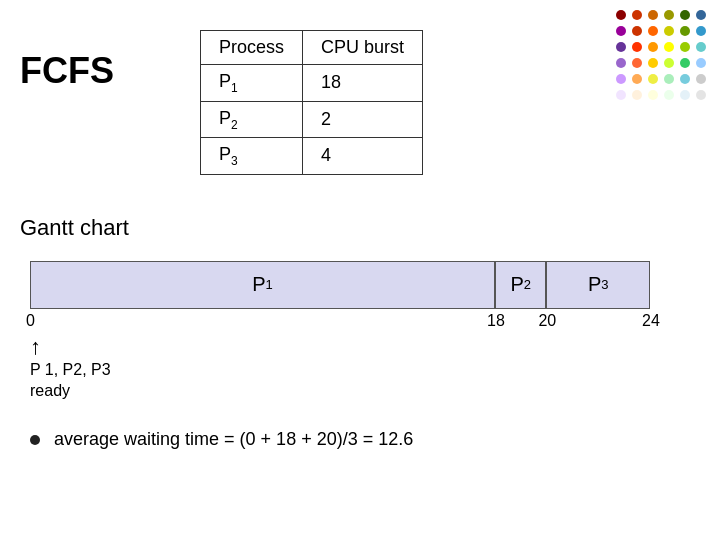  Describe the element at coordinates (252, 120) in the screenshot. I see `process-cell: P2` at that location.